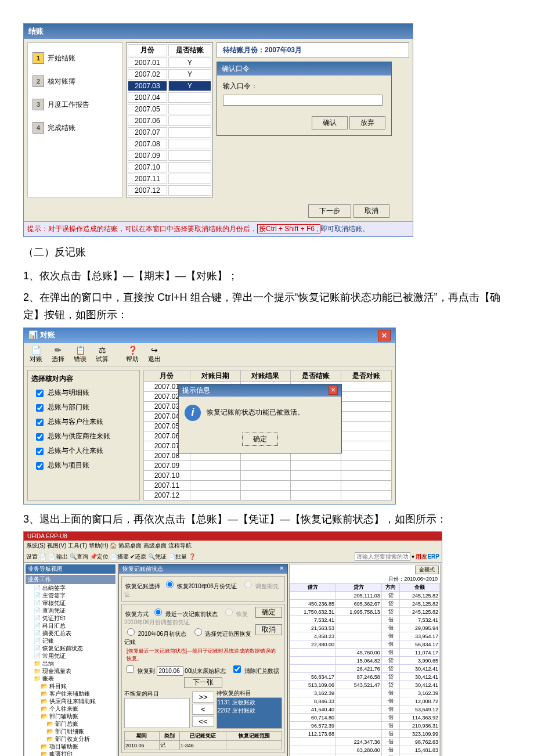  What do you see at coordinates (365, 734) in the screenshot?
I see `amount-row: 112,173.68借323,109.99` at bounding box center [365, 734].